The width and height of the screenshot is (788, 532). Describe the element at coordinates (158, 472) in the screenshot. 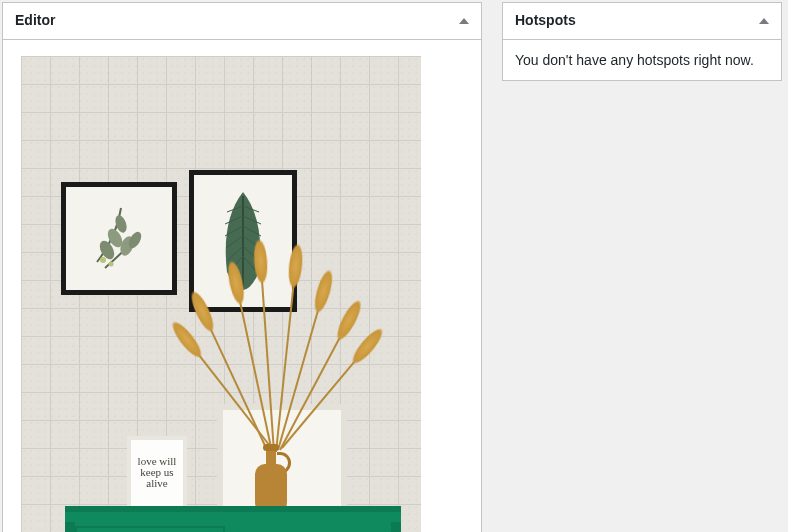

I see `small-frame-text: love will keep us alive` at that location.